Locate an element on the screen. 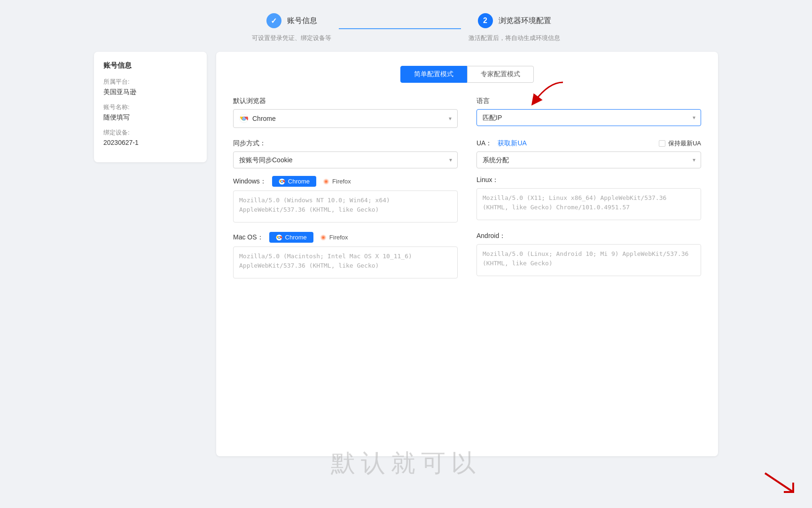 This screenshot has height=508, width=812. sync-field: 同步方式： 按账号同步Cookie ▾ is located at coordinates (345, 154).